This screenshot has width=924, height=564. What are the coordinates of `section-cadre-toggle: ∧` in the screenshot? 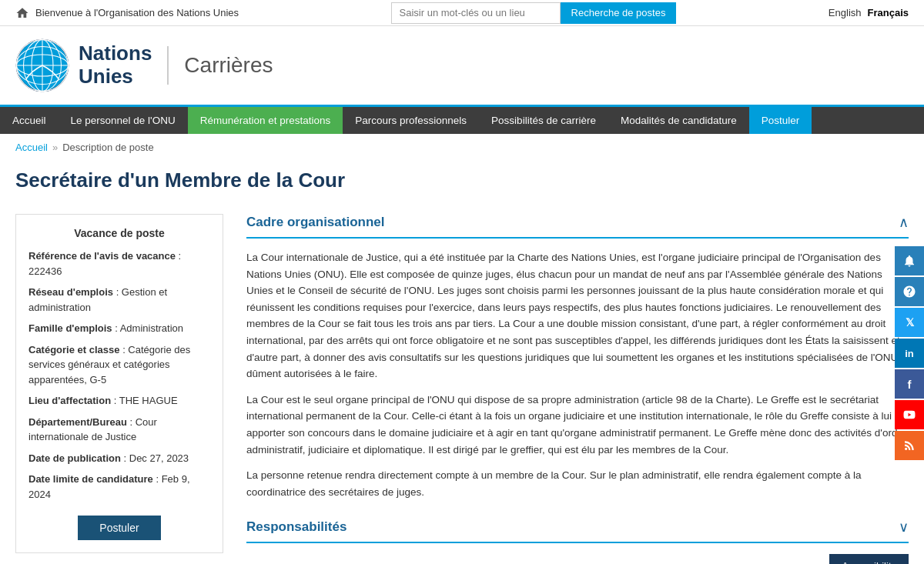 It's located at (904, 222).